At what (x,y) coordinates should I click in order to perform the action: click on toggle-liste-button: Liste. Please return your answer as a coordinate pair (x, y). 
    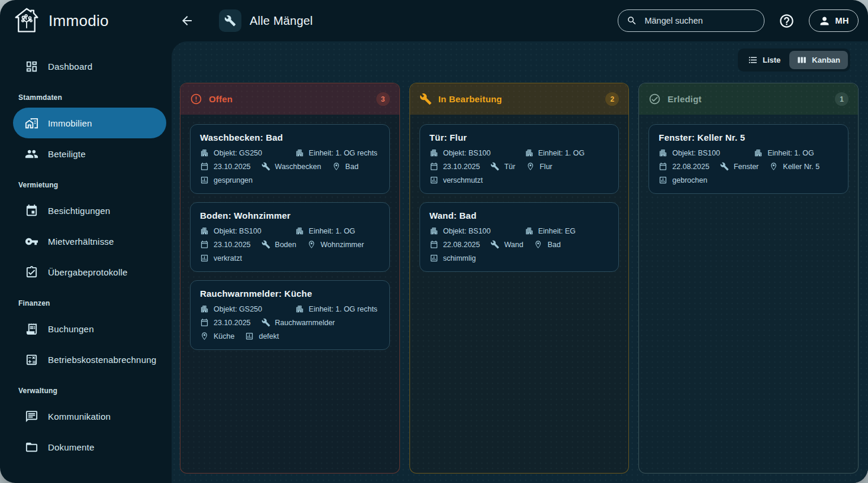
    Looking at the image, I should click on (764, 60).